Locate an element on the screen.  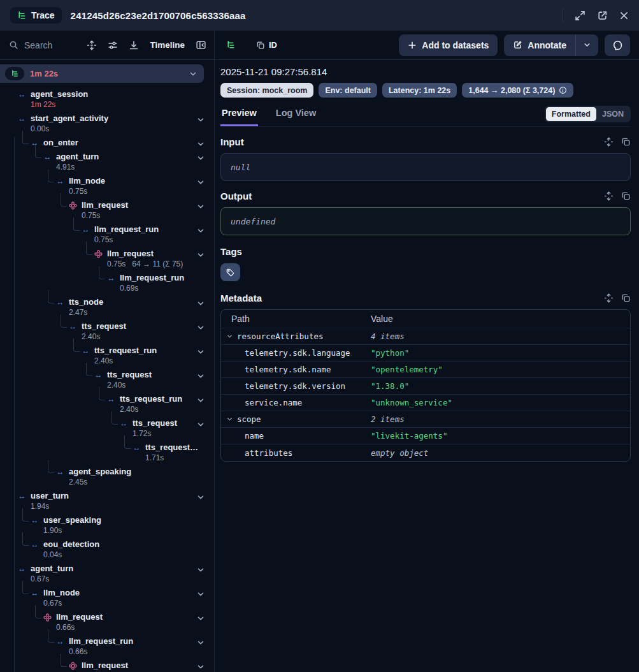
format-option-json: JSON is located at coordinates (613, 114).